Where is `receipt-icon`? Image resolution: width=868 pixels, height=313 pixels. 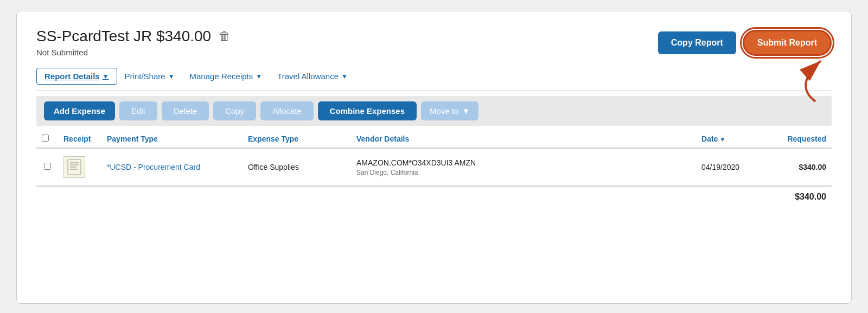
receipt-icon is located at coordinates (74, 167).